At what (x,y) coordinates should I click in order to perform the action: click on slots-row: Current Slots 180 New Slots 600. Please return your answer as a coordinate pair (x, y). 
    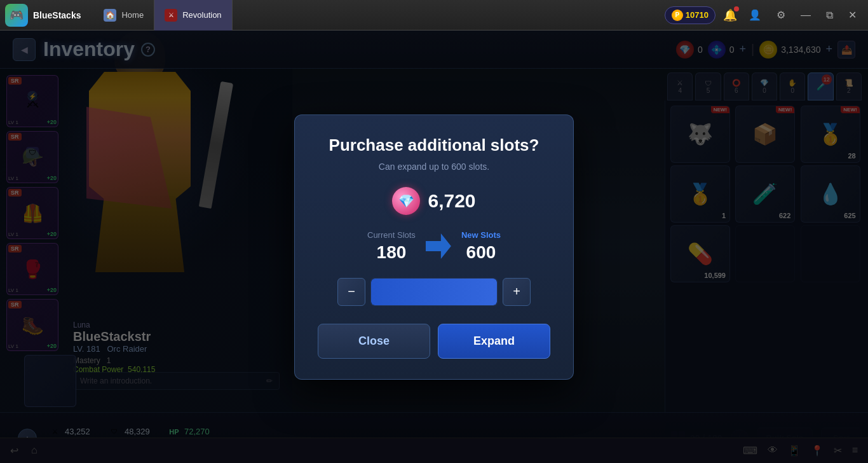
    Looking at the image, I should click on (434, 247).